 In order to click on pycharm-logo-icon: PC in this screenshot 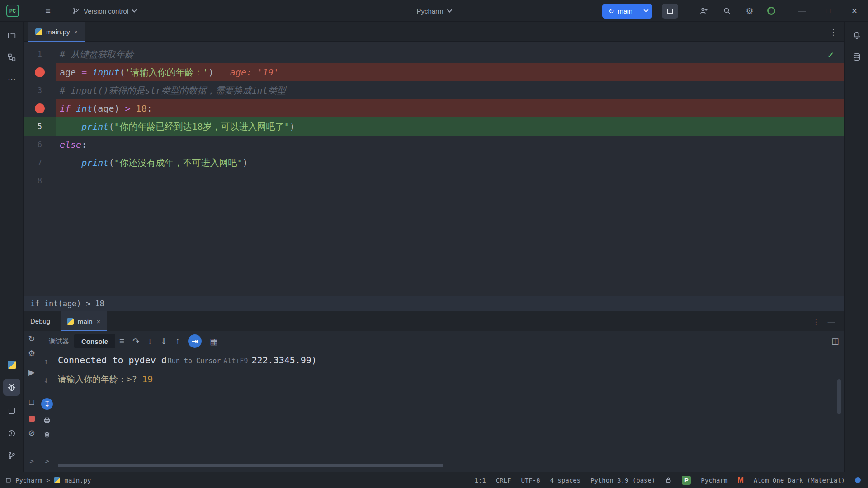, I will do `click(13, 11)`.